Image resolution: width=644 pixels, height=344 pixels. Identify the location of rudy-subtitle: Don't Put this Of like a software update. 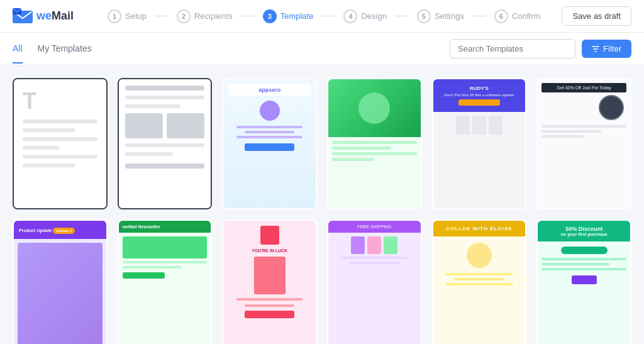
(479, 95).